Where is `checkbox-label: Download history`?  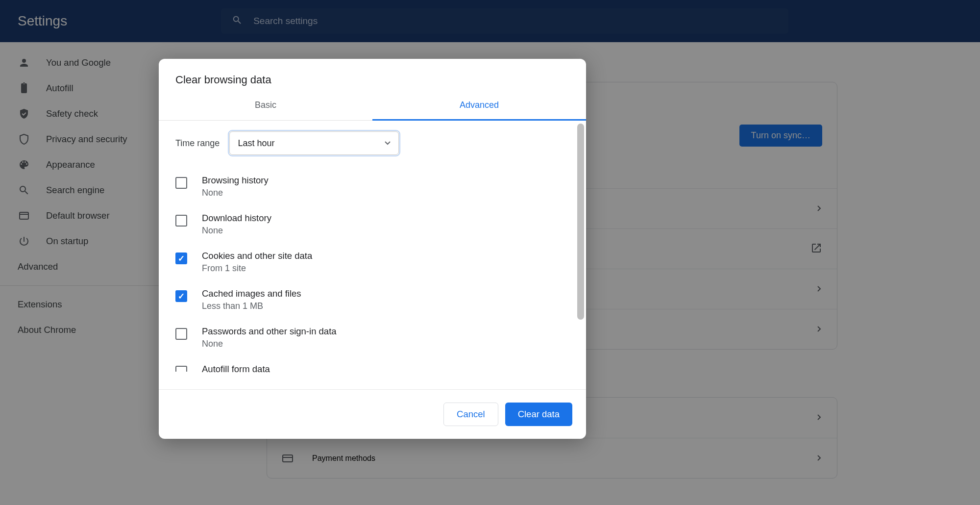 checkbox-label: Download history is located at coordinates (237, 218).